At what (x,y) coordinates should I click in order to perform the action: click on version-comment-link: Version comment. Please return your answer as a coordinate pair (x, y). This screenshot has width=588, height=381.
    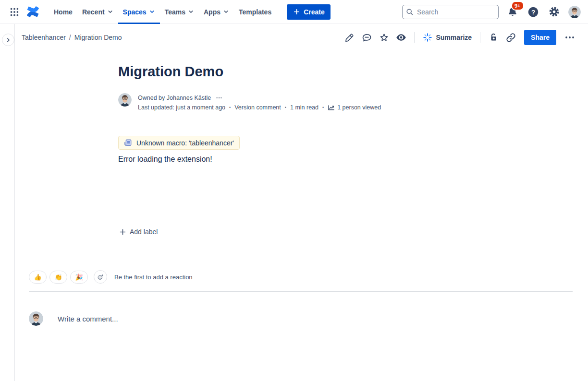
    Looking at the image, I should click on (257, 107).